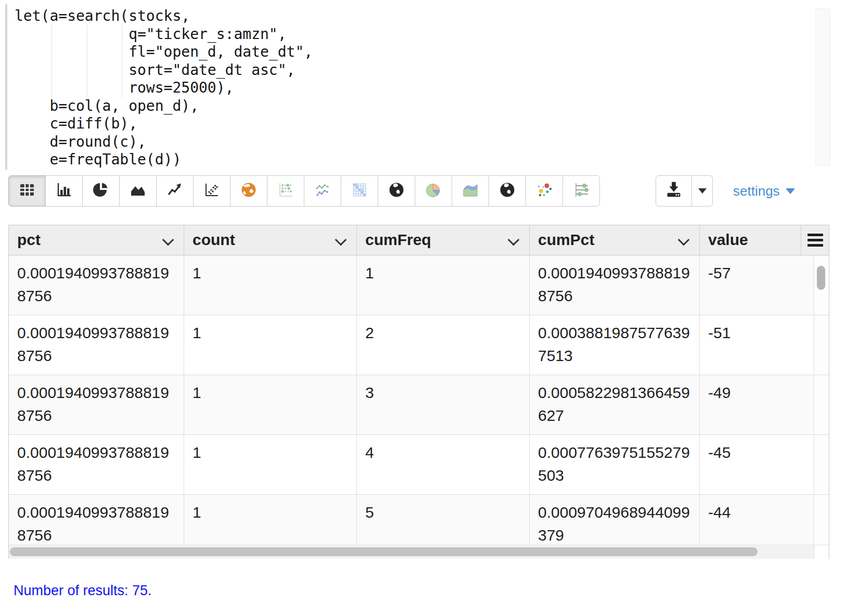 This screenshot has width=846, height=616. What do you see at coordinates (384, 551) in the screenshot?
I see `horizontal-scrollbar-thumb` at bounding box center [384, 551].